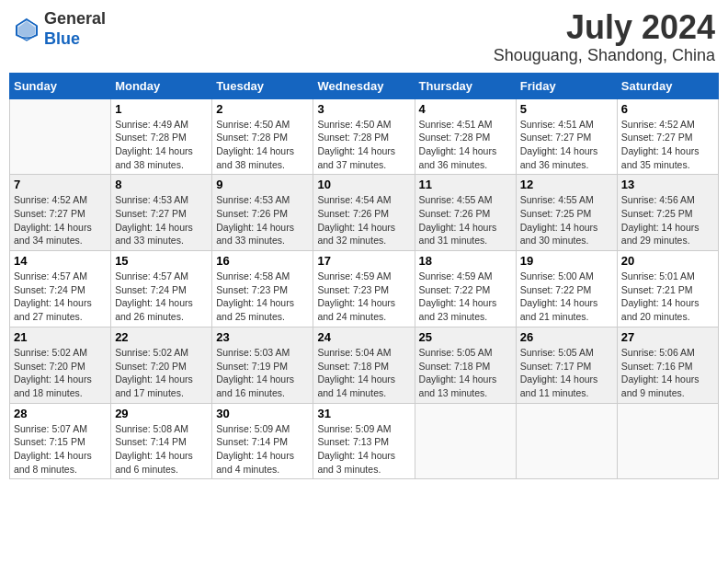  I want to click on calendar-cell: 25Sunrise: 5:05 AM Sunset: 7:18 PM Dayli…, so click(465, 364).